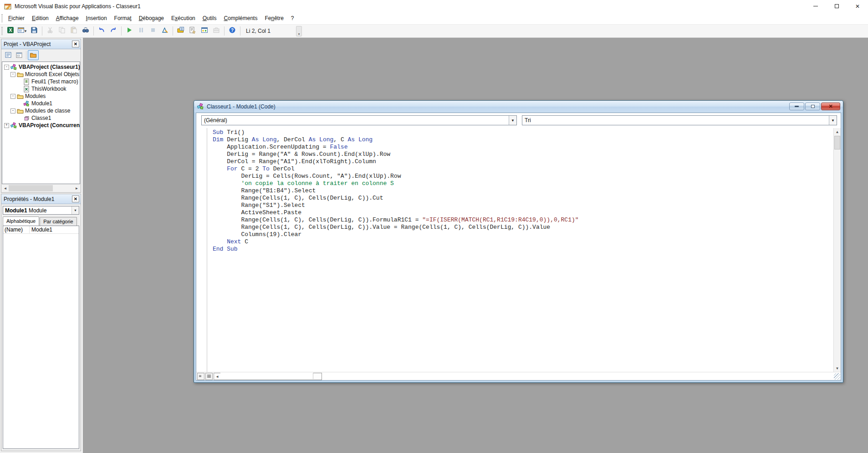  What do you see at coordinates (41, 82) in the screenshot?
I see `tree-item-feuil1-test-macro: Feuil1 (Test macro)` at bounding box center [41, 82].